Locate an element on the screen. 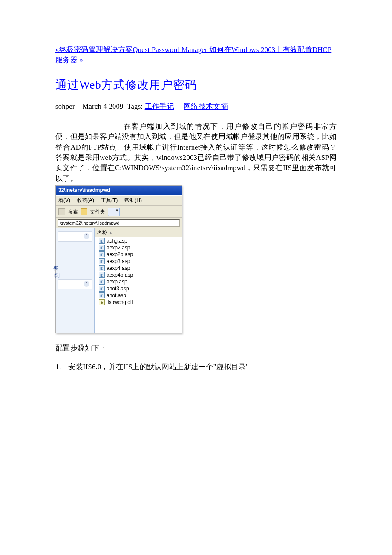 This screenshot has width=392, height=555. nav-prev-link: «终极密码管理解决方案Quest Password Manager 如何在Win… is located at coordinates (193, 55).